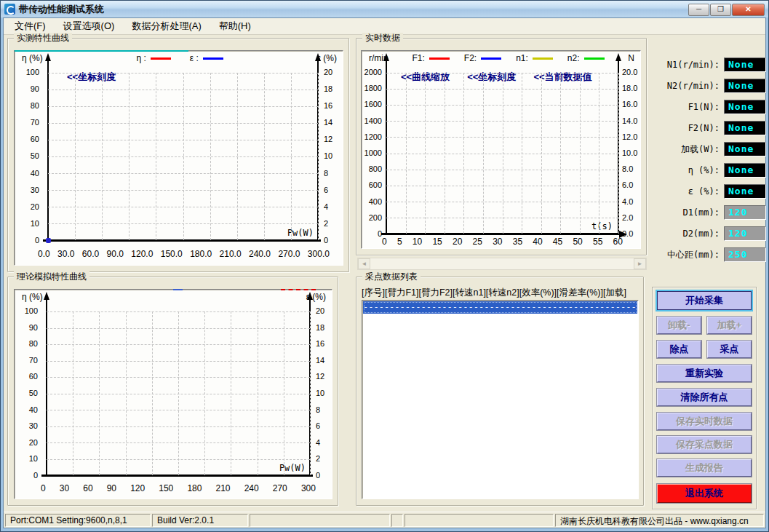 The width and height of the screenshot is (769, 532). Describe the element at coordinates (518, 242) in the screenshot. I see `tick-label: 35` at that location.